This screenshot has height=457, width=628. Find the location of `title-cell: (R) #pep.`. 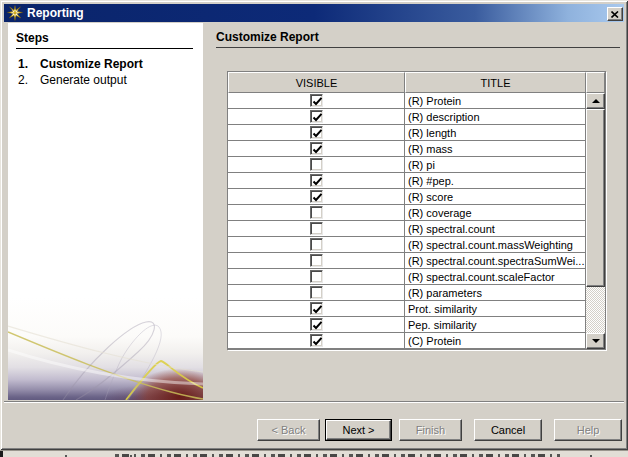

title-cell: (R) #pep. is located at coordinates (496, 181).